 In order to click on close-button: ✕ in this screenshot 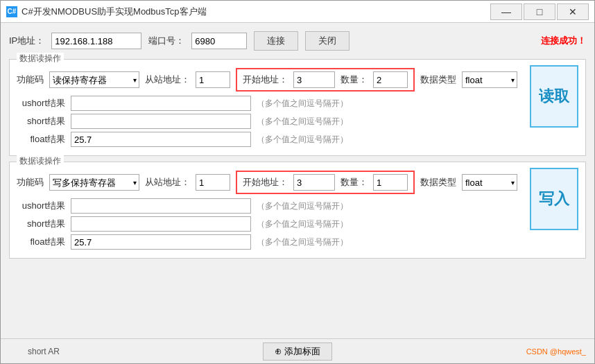, I will do `click(573, 12)`.